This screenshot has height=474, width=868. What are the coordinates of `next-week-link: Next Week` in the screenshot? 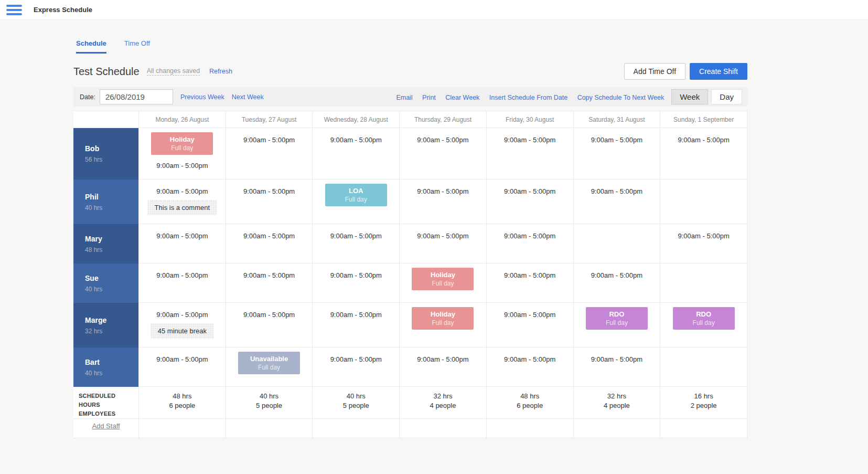 It's located at (248, 97).